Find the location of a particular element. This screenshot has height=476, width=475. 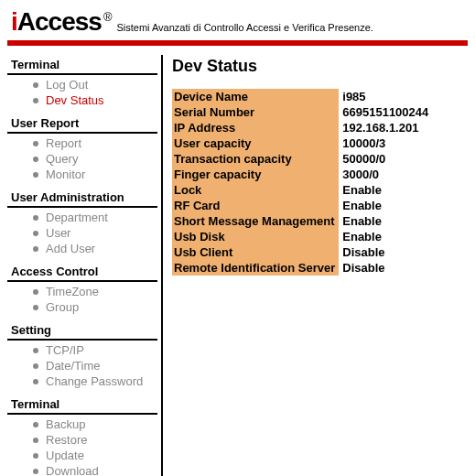

sidebar-item: Report is located at coordinates (95, 143).